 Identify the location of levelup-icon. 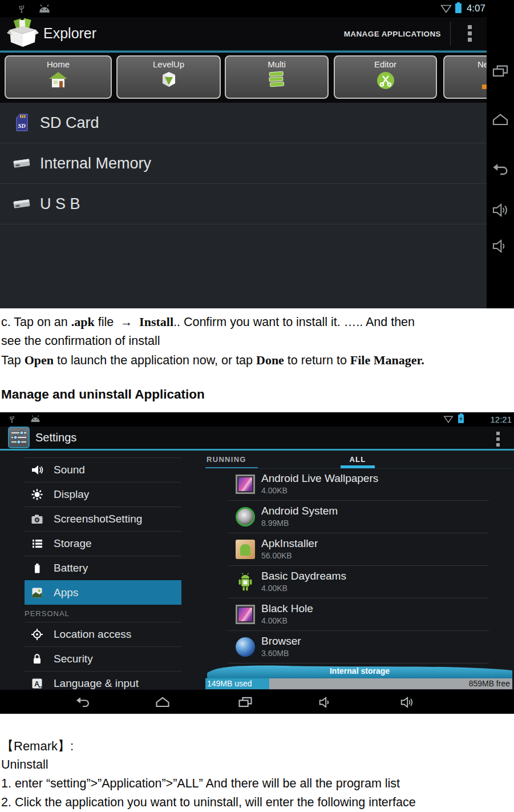
(169, 80).